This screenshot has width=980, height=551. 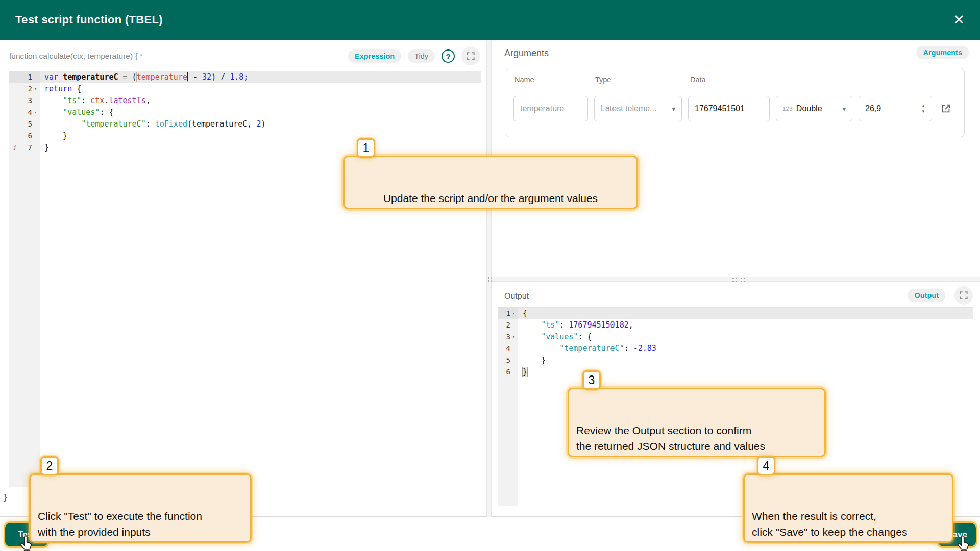 I want to click on line-gutter: 5, so click(x=24, y=124).